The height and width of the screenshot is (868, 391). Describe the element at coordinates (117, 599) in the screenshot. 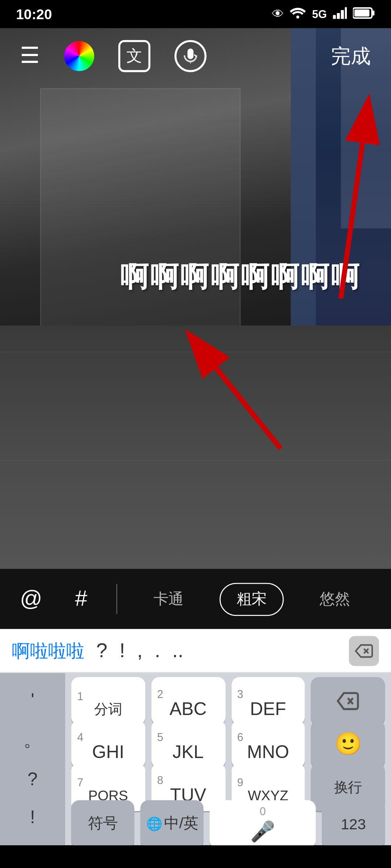

I see `font-divider` at that location.